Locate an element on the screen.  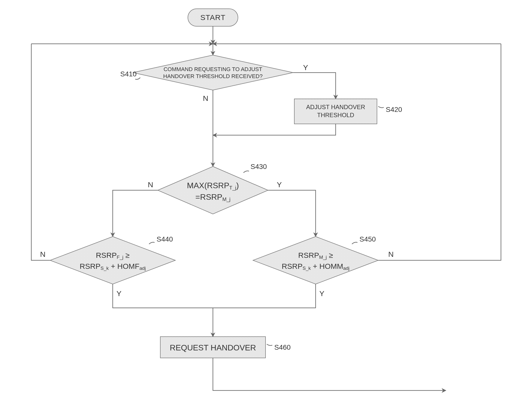
flowline-s430-y is located at coordinates (292, 213).